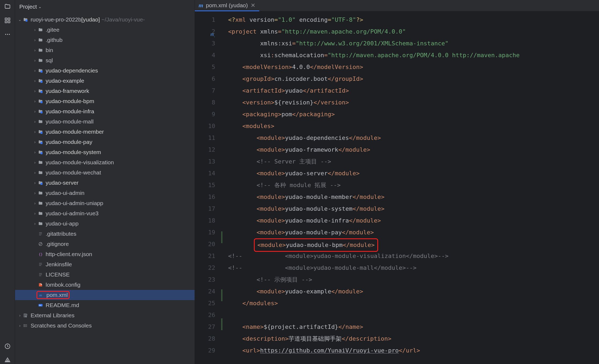 The height and width of the screenshot is (364, 599). What do you see at coordinates (105, 132) in the screenshot?
I see `tree-item-yudao-module-member: ›yudao-module-member` at bounding box center [105, 132].